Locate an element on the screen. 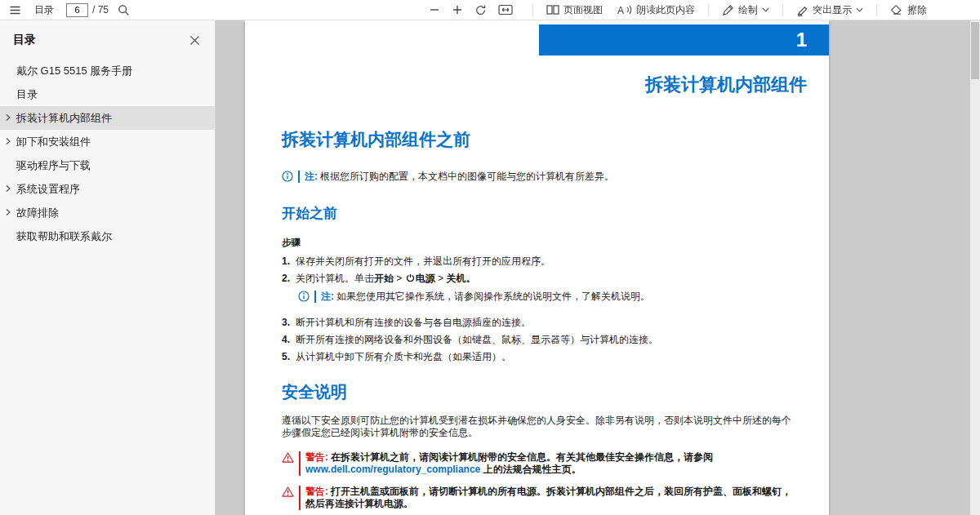  pen-icon is located at coordinates (728, 10).